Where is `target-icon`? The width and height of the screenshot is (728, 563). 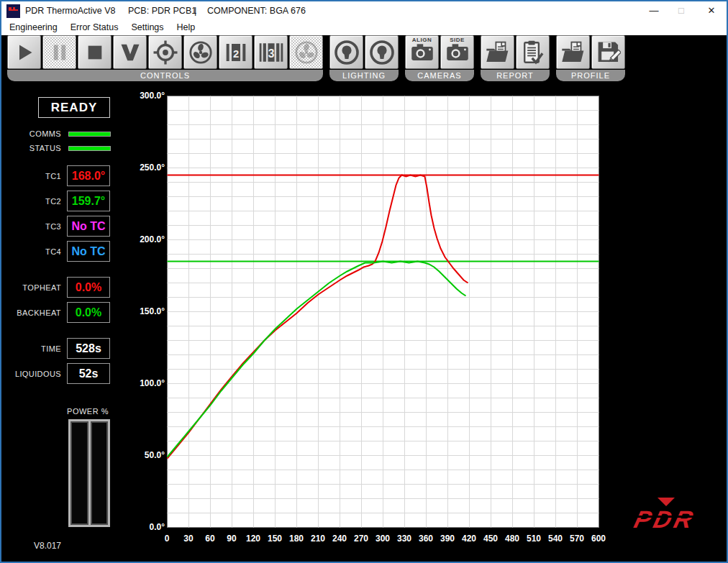 target-icon is located at coordinates (165, 52).